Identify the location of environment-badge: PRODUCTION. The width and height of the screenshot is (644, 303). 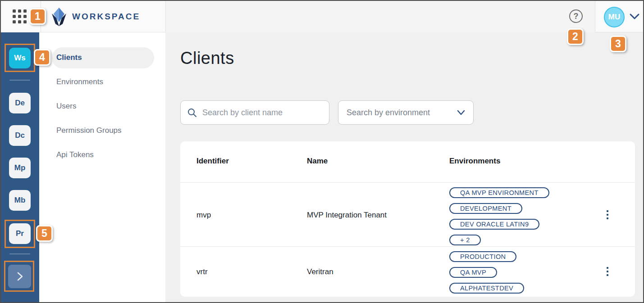
(483, 257).